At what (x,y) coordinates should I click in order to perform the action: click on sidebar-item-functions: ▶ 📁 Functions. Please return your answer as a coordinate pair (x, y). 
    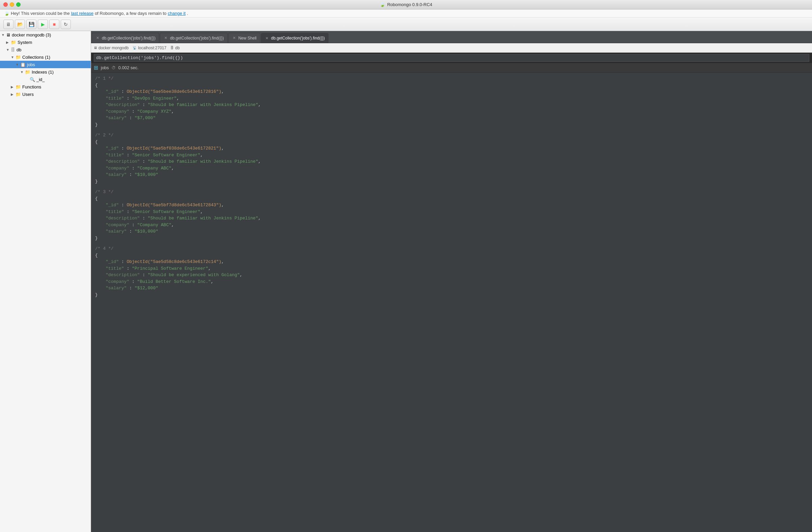
    Looking at the image, I should click on (45, 87).